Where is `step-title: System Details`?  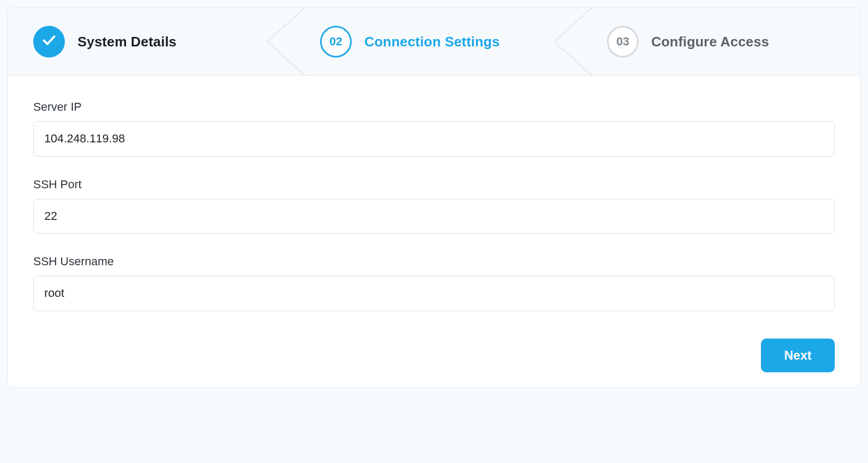 step-title: System Details is located at coordinates (127, 42).